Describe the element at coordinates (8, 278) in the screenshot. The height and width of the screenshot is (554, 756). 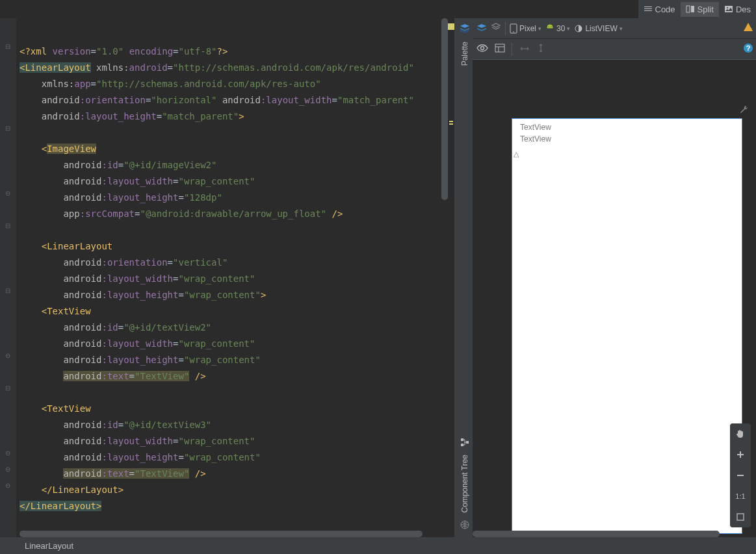
I see `editor-gutter: ⊟ ⊟ ⊖ ⊟ ⊟ ⊖ ⊟ ⊖ ⊖ ⊖` at that location.